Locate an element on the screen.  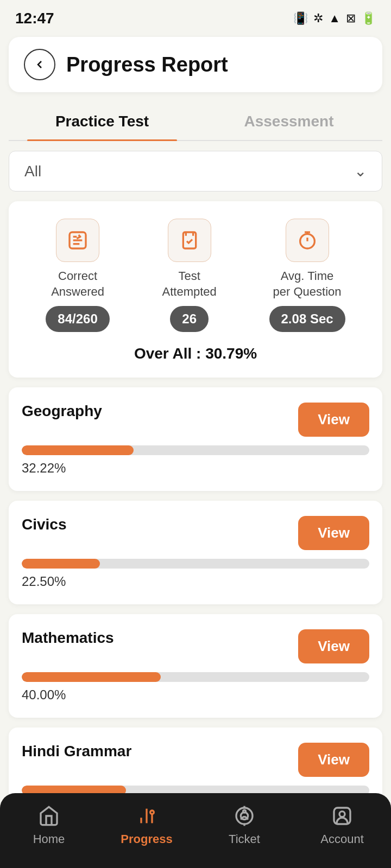
correct-answered-icon-box is located at coordinates (78, 240).